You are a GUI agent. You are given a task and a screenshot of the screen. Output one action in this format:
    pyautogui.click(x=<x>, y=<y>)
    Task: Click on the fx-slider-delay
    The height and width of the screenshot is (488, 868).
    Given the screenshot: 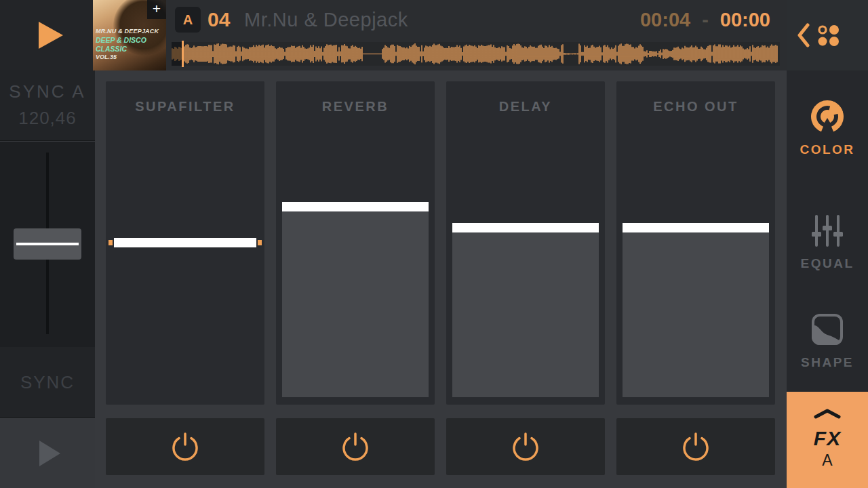 What is the action you would take?
    pyautogui.click(x=526, y=243)
    